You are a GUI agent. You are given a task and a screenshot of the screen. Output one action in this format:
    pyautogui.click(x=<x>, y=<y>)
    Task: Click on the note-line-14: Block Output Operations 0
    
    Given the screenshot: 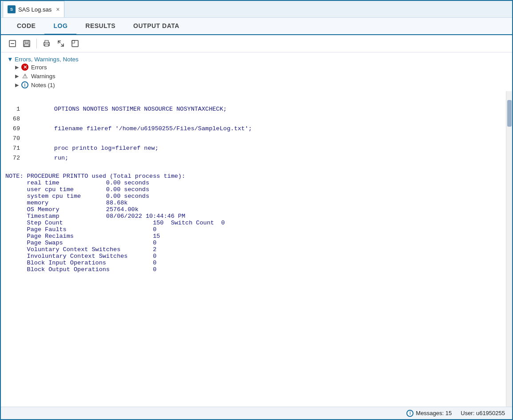 What is the action you would take?
    pyautogui.click(x=253, y=269)
    